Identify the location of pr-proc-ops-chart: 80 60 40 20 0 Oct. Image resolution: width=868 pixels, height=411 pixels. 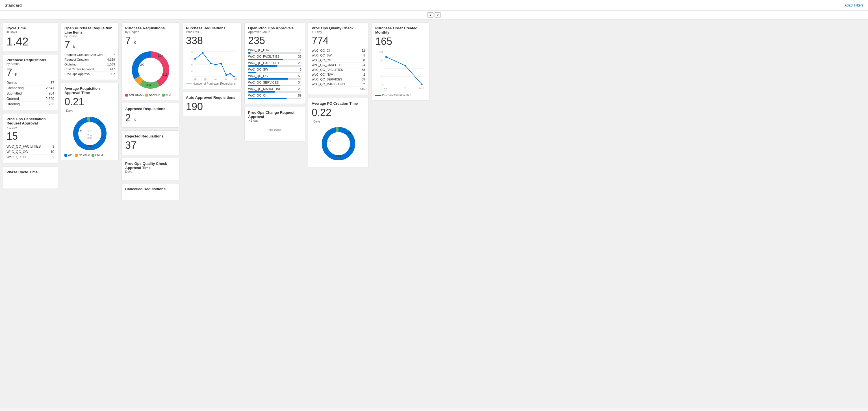
(212, 65).